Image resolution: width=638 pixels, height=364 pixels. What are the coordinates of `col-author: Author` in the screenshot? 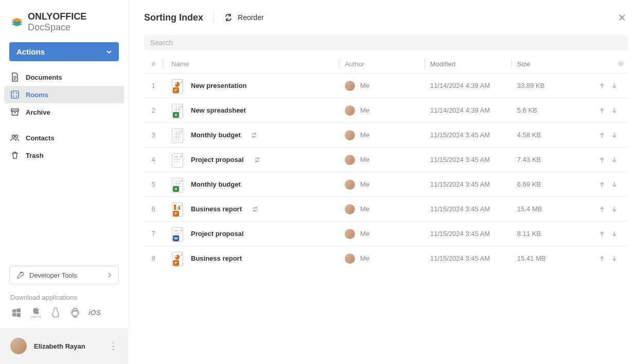 It's located at (385, 64).